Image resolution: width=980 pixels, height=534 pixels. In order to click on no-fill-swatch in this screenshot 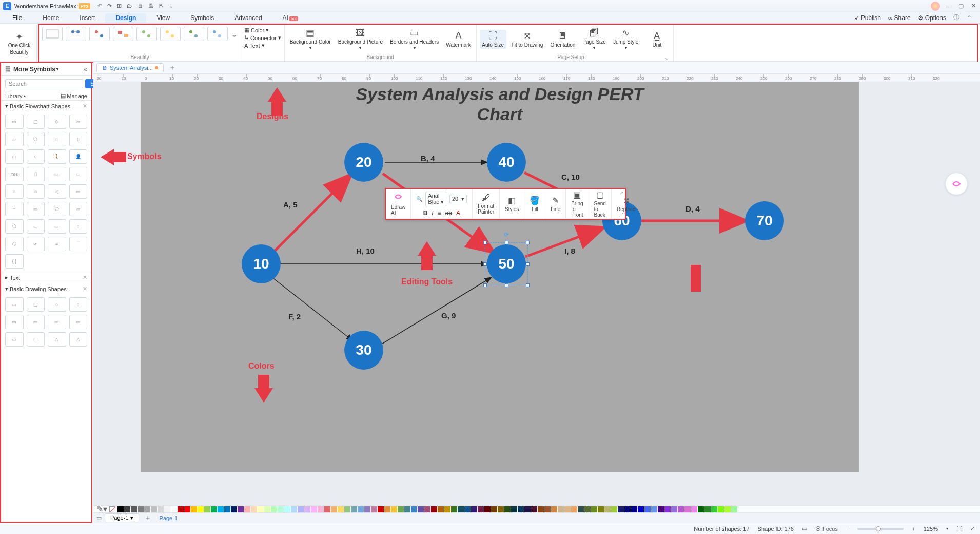, I will do `click(112, 509)`.